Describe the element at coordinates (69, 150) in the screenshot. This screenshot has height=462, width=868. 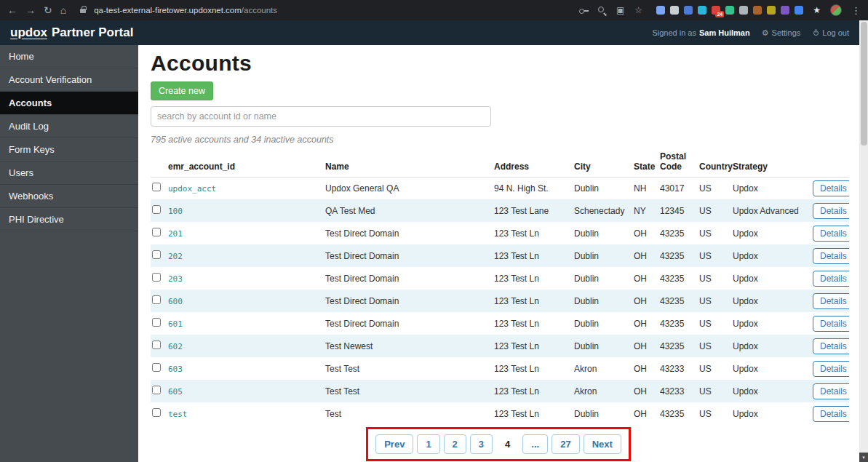
I see `sidebar-item-form-keys: Form Keys` at that location.